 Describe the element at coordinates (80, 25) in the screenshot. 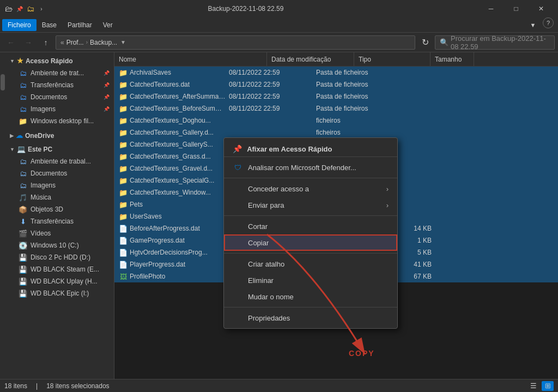

I see `menu-partilhar: Partilhar` at that location.